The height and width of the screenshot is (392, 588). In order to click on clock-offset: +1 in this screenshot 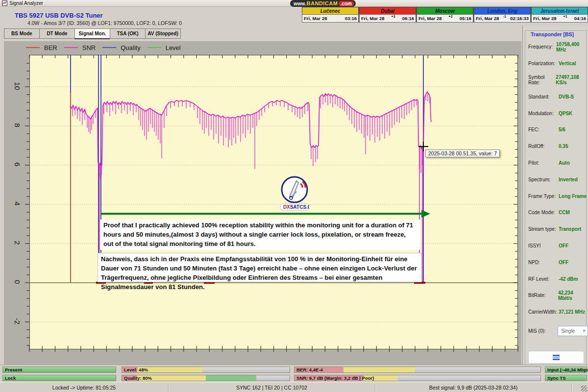, I will do `click(565, 17)`.